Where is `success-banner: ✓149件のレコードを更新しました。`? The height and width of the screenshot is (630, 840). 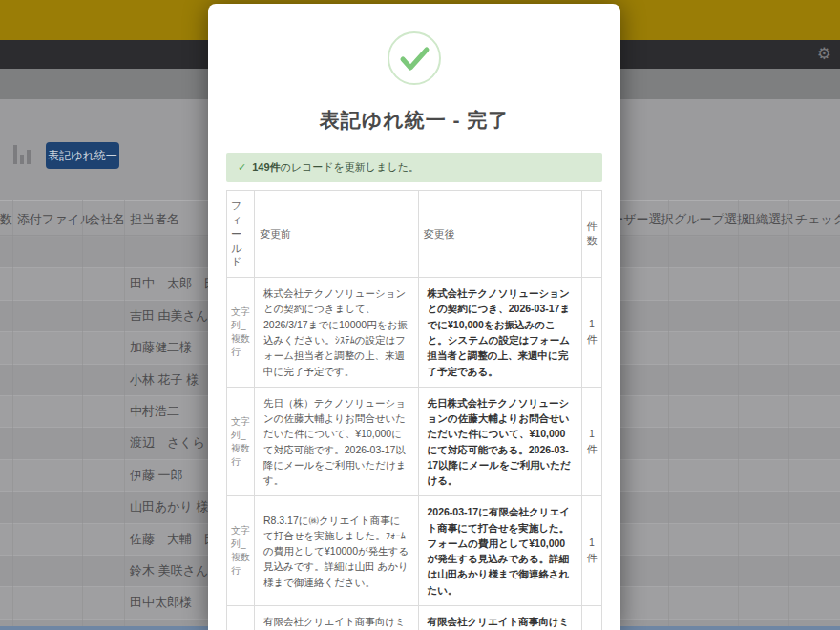
success-banner: ✓149件のレコードを更新しました。 is located at coordinates (414, 168).